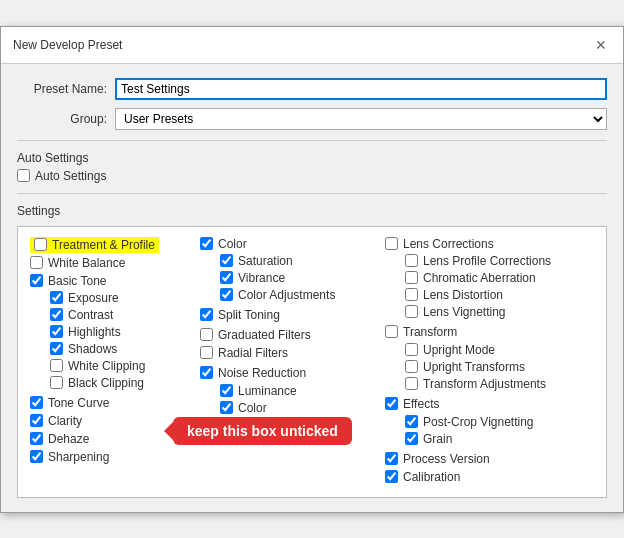  I want to click on radial-filters-checkbox, so click(206, 352).